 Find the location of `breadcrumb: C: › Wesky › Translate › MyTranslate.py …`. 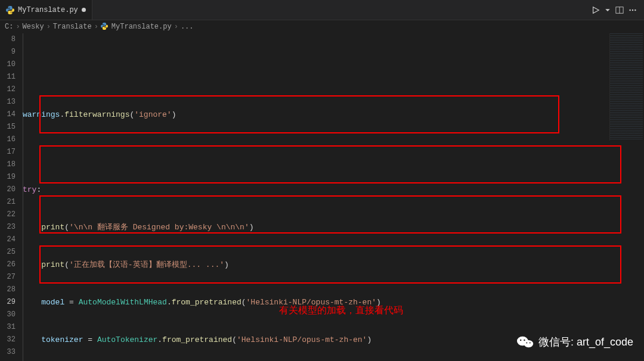

breadcrumb: C: › Wesky › Translate › MyTranslate.py … is located at coordinates (322, 27).